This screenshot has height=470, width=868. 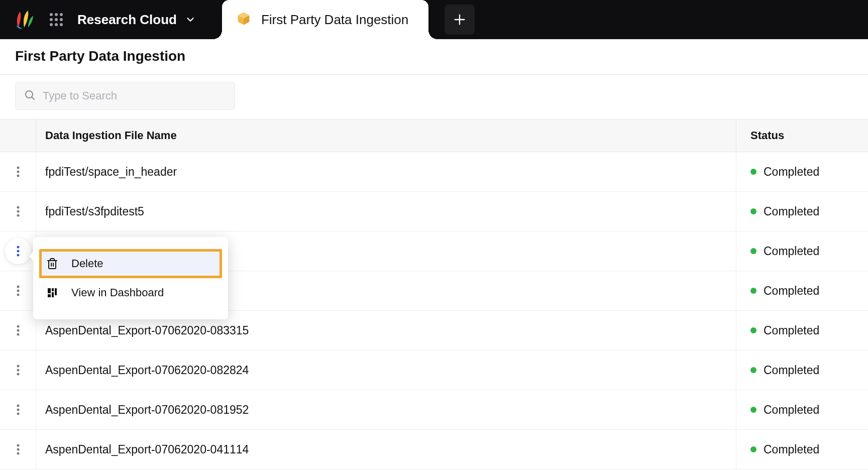 I want to click on workspace-selector: Research Cloud, so click(x=137, y=20).